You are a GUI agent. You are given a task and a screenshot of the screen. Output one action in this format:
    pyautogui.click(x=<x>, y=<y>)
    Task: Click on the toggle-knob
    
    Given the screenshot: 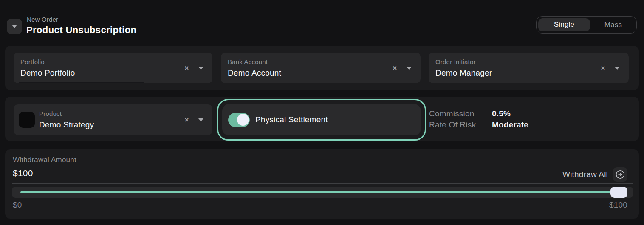 What is the action you would take?
    pyautogui.click(x=243, y=120)
    